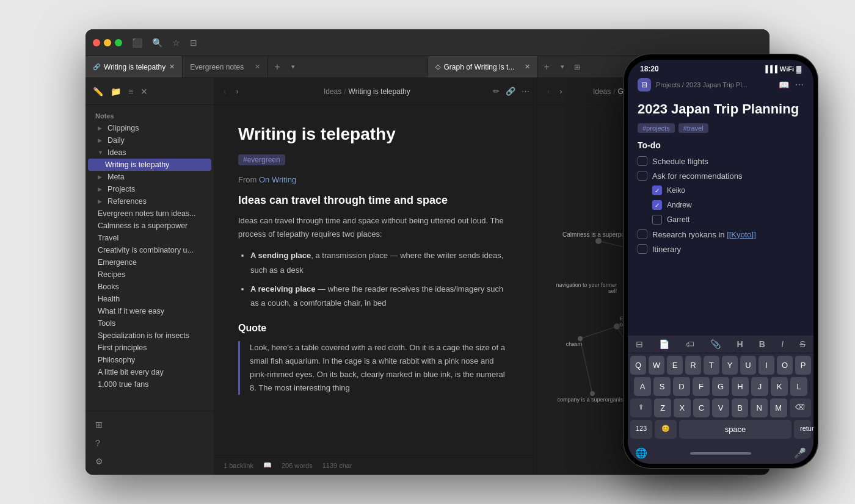 This screenshot has width=855, height=504. I want to click on note-tag: #evergreen, so click(261, 160).